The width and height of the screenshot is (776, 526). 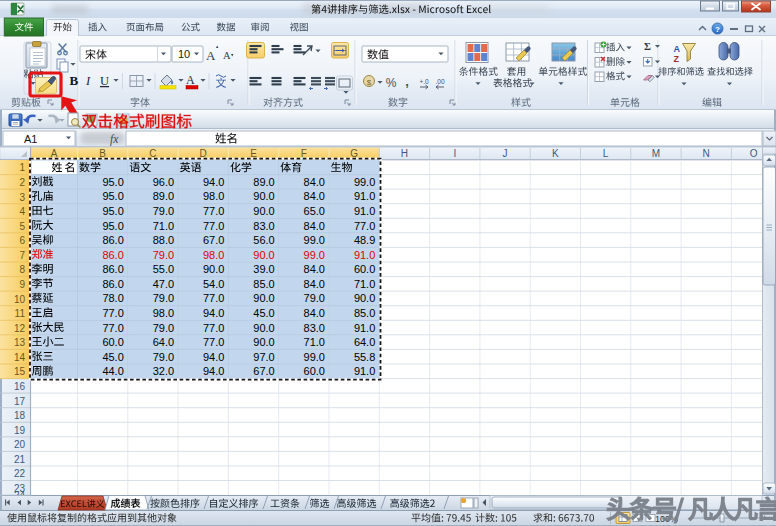 I want to click on svg-text: 7, so click(x=22, y=256).